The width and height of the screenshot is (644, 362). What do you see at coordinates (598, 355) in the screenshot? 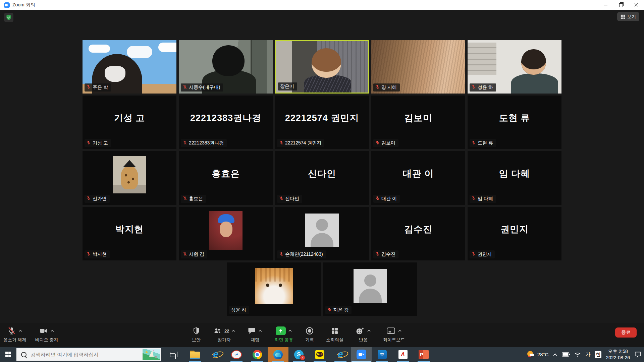
I see `ime-korean-indicator: 한` at bounding box center [598, 355].